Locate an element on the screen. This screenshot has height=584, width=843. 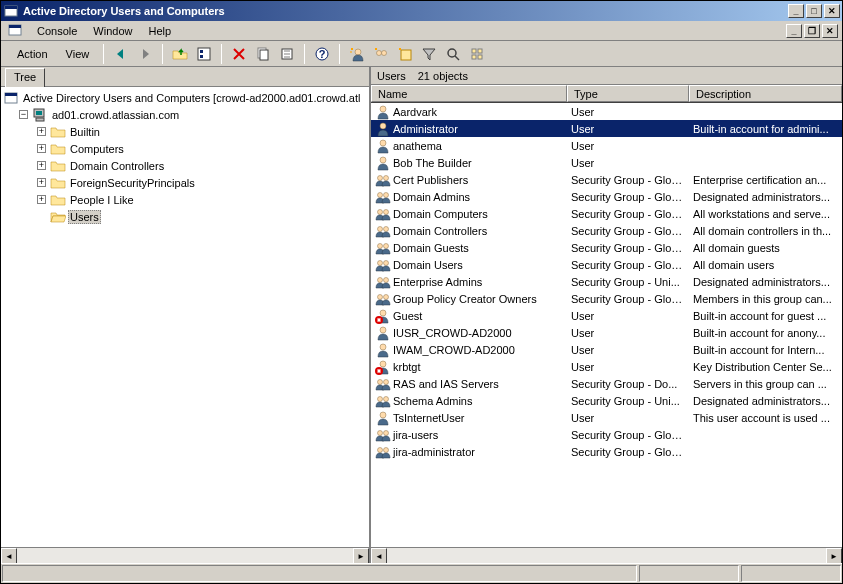
delete-button is located at coordinates (239, 54).